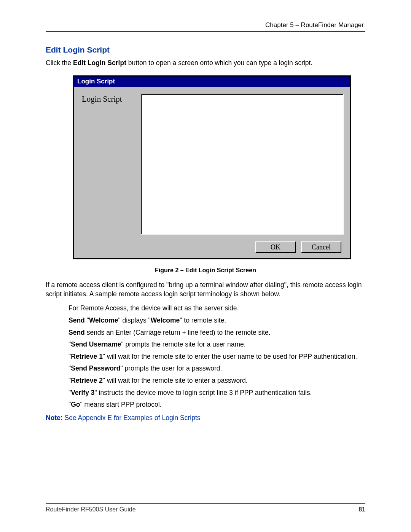 The image size is (411, 532). Describe the element at coordinates (121, 404) in the screenshot. I see `bullet-9-t2: " means start PPP protocol.` at that location.